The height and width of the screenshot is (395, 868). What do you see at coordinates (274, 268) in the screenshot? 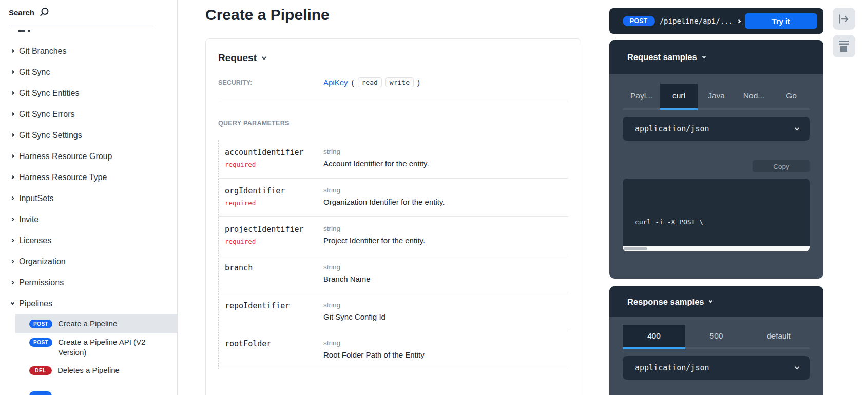
I see `param-name: branch` at bounding box center [274, 268].